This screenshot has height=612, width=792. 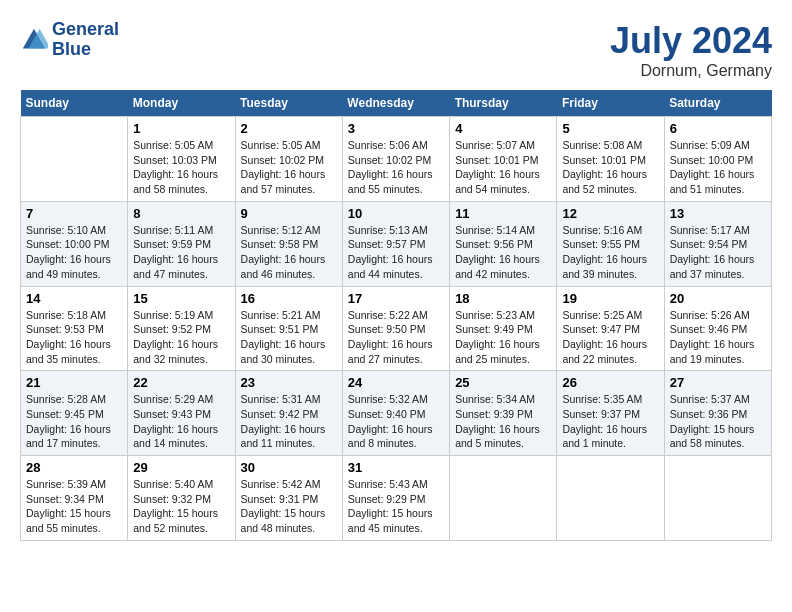 What do you see at coordinates (503, 338) in the screenshot?
I see `cell-info: Sunrise: 5:23 AMSunset: 9:49 PMDaylight:…` at bounding box center [503, 338].